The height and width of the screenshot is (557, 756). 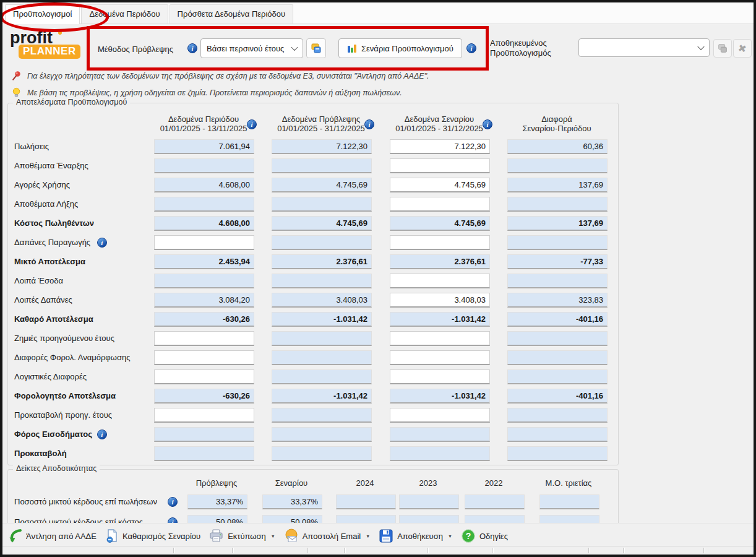 What do you see at coordinates (420, 536) in the screenshot?
I see `save-label: Αποθήκευση` at bounding box center [420, 536].